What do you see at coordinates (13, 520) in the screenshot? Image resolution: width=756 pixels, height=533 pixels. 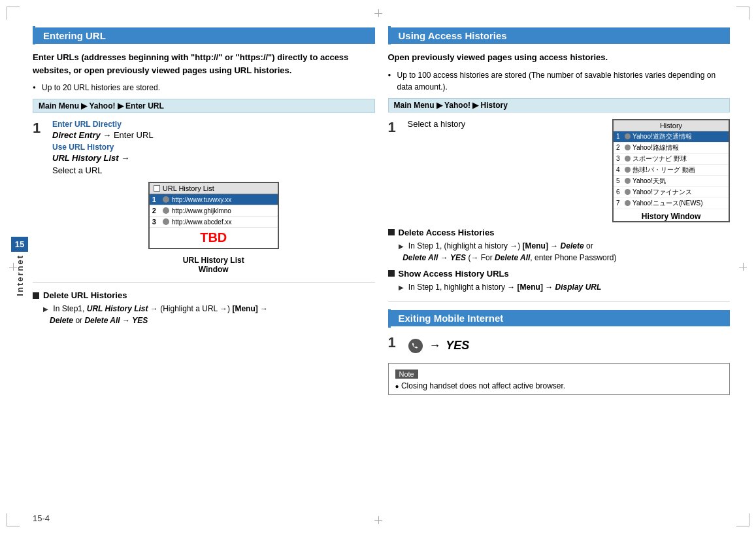 I see `corner-mark-bl` at bounding box center [13, 520].